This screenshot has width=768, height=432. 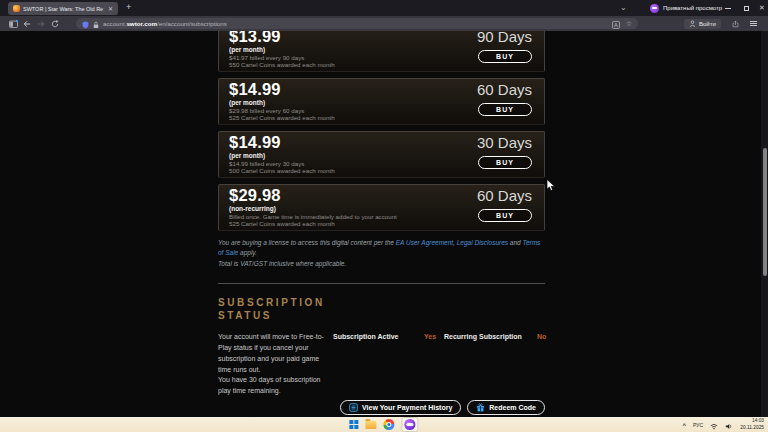 I want to click on subscription-active-label: Subscription Active, so click(x=366, y=336).